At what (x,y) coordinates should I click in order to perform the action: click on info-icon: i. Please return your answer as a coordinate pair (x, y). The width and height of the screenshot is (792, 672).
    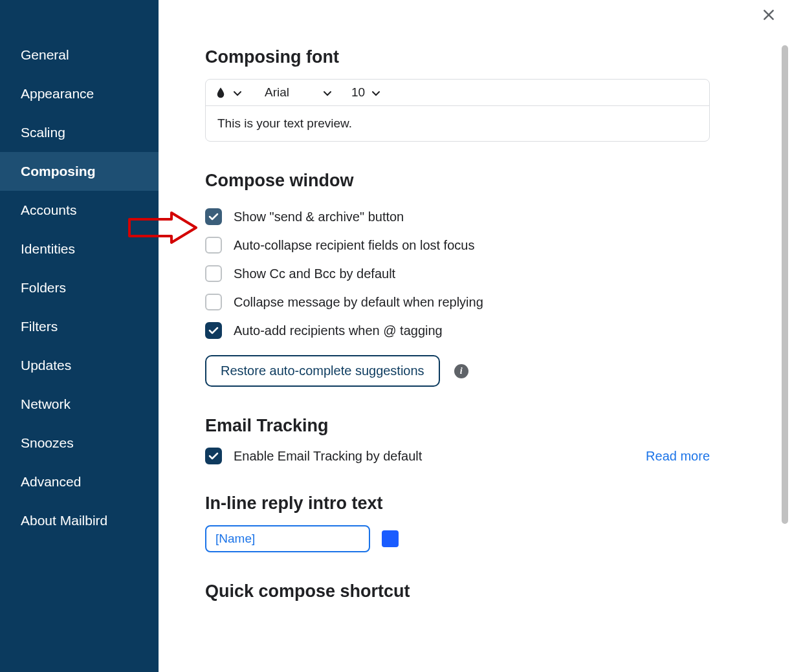
    Looking at the image, I should click on (461, 371).